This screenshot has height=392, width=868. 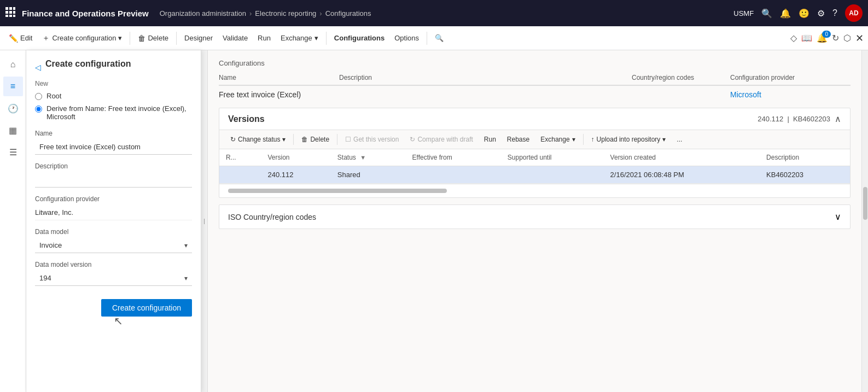 I want to click on config-provider-label: Configuration provider, so click(x=114, y=199).